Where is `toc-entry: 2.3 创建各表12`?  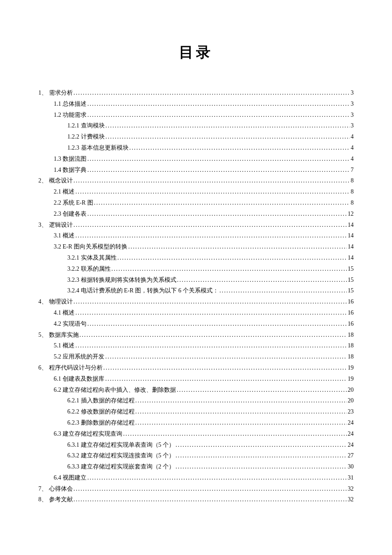 toc-entry: 2.3 创建各表12 is located at coordinates (196, 214).